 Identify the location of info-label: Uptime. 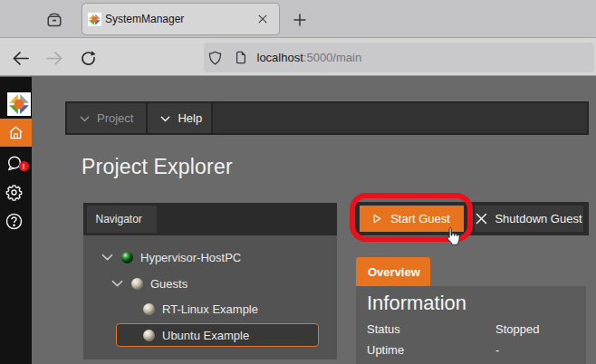
(386, 350).